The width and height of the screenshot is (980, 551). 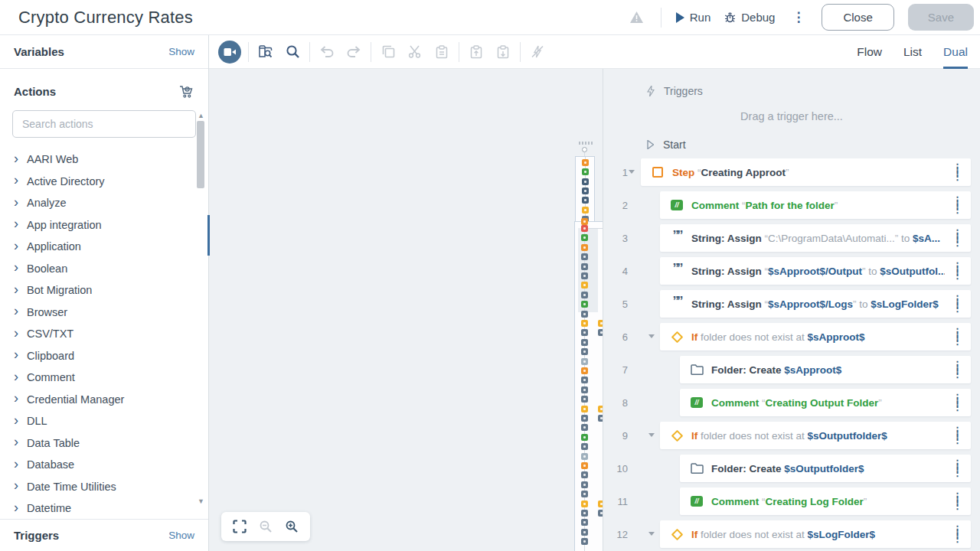 I want to click on action-card: //Comment “Creating Output Folder”⋮⋮⋮, so click(x=825, y=403).